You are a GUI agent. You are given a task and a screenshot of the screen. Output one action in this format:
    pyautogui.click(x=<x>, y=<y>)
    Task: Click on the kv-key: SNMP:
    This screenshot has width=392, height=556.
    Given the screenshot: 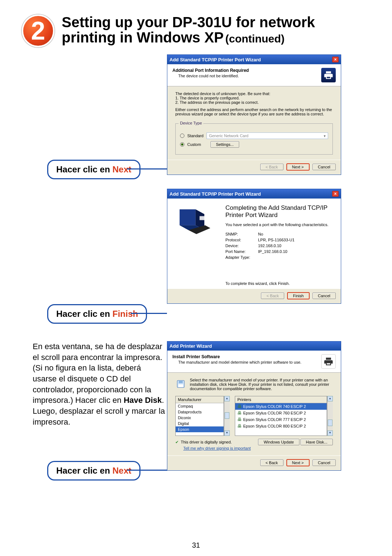 What is the action you would take?
    pyautogui.click(x=242, y=234)
    